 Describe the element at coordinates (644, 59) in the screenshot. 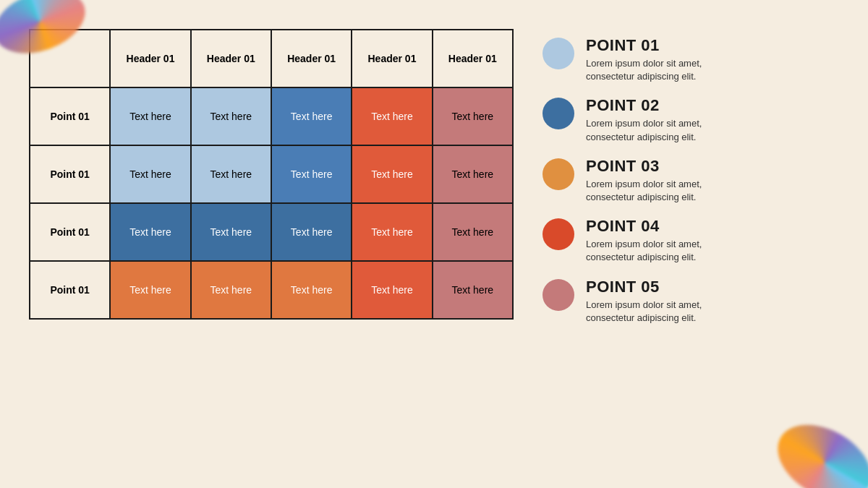

I see `legend-text-1: POINT 01 Lorem ipsum dolor sit amet,cons…` at that location.